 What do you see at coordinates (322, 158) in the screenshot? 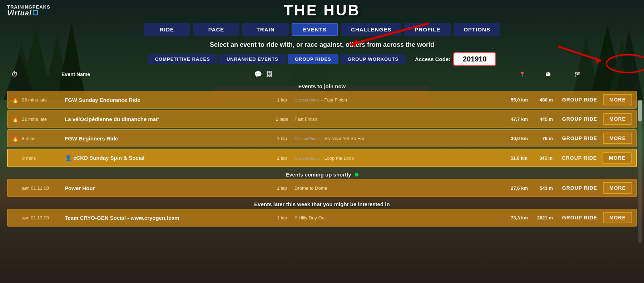
I see `table-row: 🔥 8 mins 👤 eCKD Sunday Spin & Social 1 l…` at bounding box center [322, 158].